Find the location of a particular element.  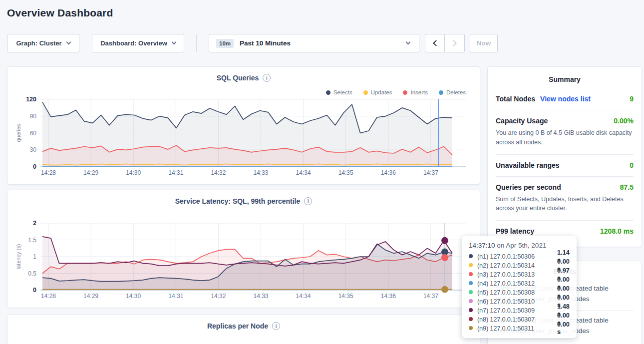

tooltip-node-address: (n9) 127.0.0.1:50311 is located at coordinates (515, 329).